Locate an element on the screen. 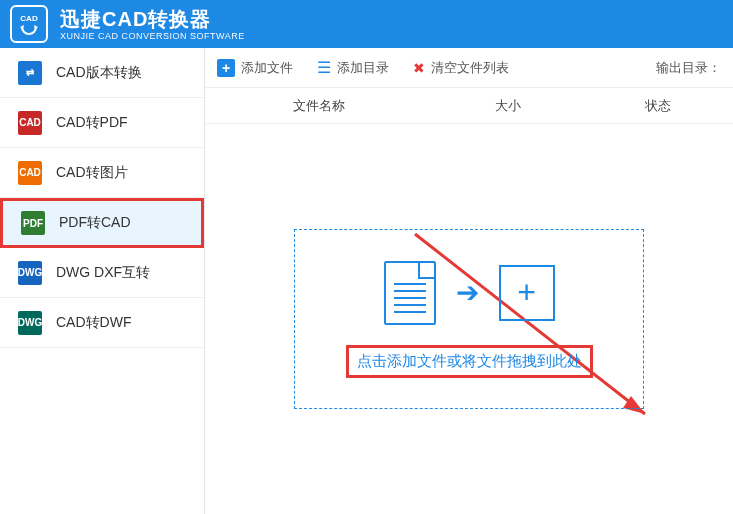  sidebar-item-label: CAD版本转换 is located at coordinates (99, 73).